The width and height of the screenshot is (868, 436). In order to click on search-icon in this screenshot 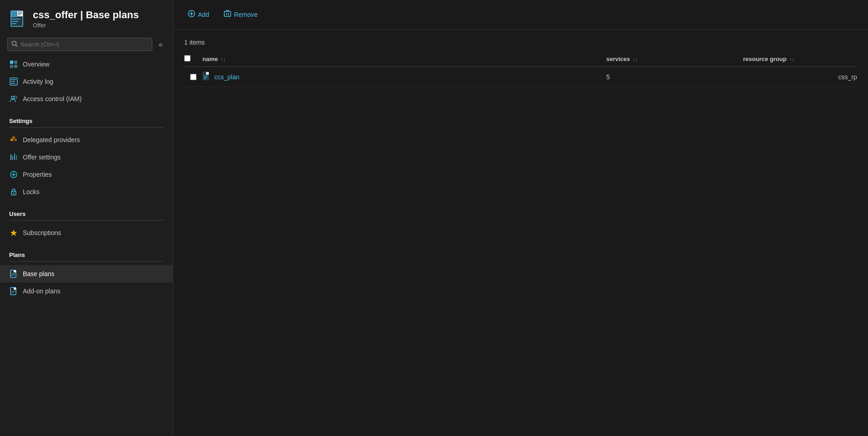, I will do `click(15, 45)`.